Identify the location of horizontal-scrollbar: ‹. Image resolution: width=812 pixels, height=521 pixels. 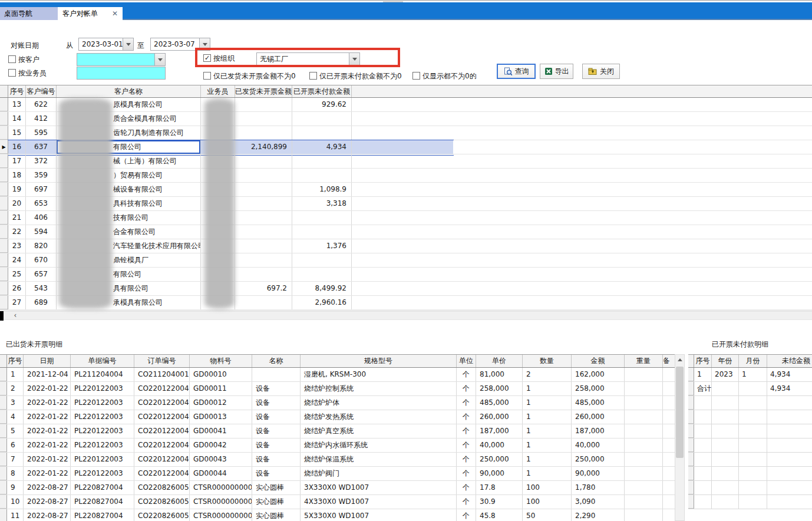
(406, 315).